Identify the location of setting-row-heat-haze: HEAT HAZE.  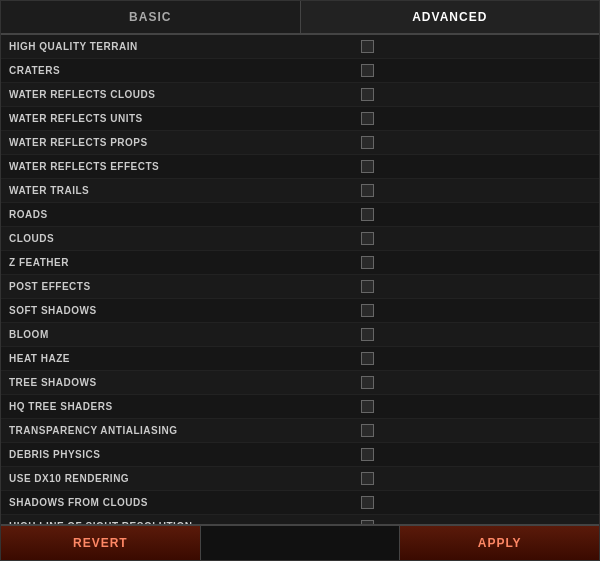
(300, 359).